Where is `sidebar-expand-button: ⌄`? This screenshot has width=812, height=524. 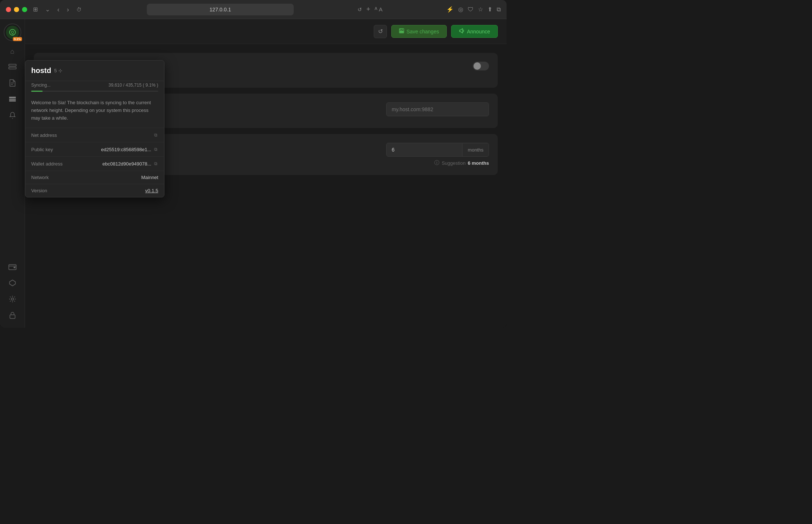
sidebar-expand-button: ⌄ is located at coordinates (48, 10).